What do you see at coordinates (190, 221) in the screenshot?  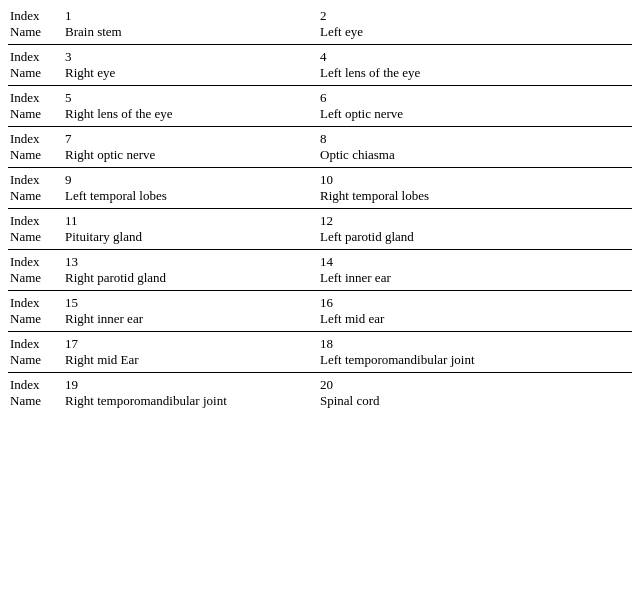 I see `left-index-value: 11` at bounding box center [190, 221].